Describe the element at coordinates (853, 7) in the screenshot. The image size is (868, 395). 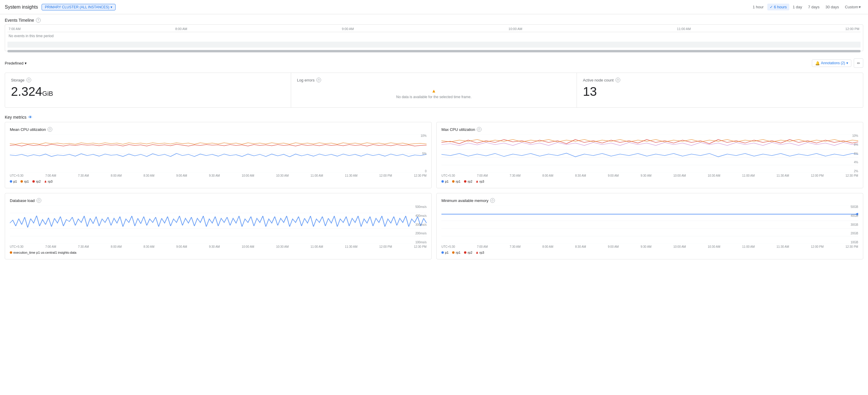
I see `time-btn-custom: Custom ▾` at that location.